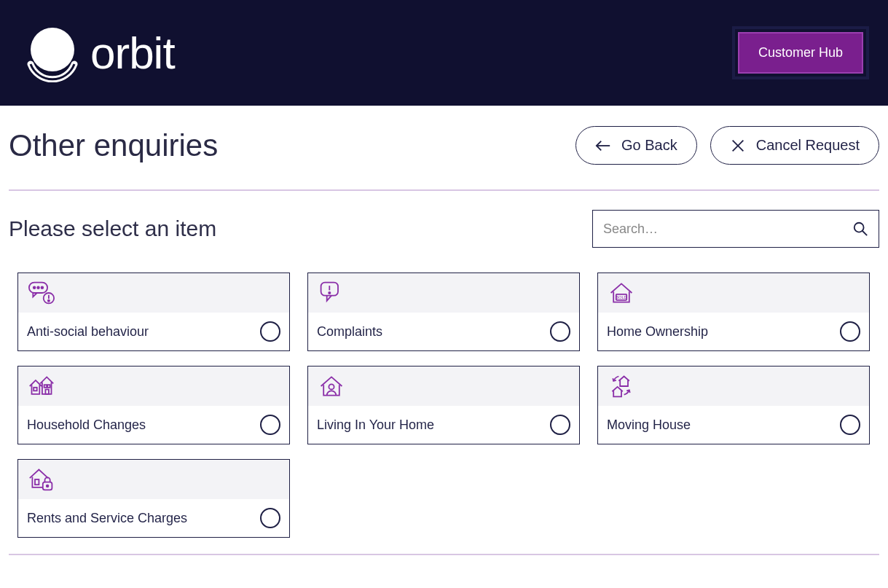  I want to click on divider-bottom, so click(444, 554).